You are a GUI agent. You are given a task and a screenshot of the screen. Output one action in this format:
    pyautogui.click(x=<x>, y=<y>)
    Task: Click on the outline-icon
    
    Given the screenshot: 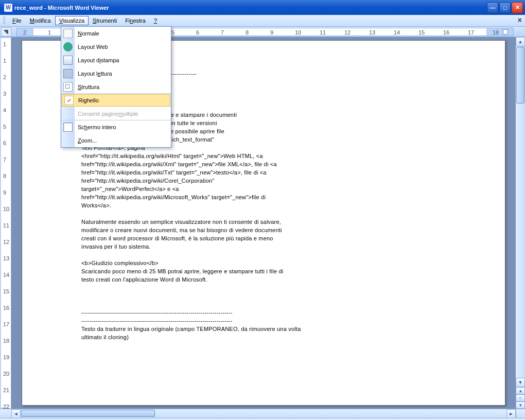 What is the action you would take?
    pyautogui.click(x=68, y=87)
    